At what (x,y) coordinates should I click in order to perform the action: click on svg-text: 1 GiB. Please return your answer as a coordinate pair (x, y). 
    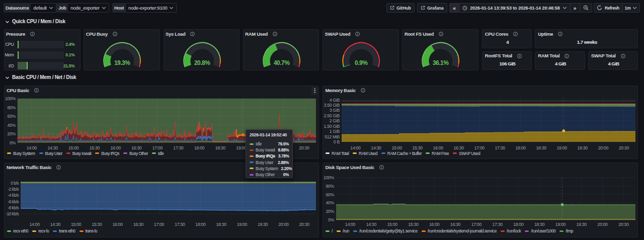
    Looking at the image, I should click on (335, 131).